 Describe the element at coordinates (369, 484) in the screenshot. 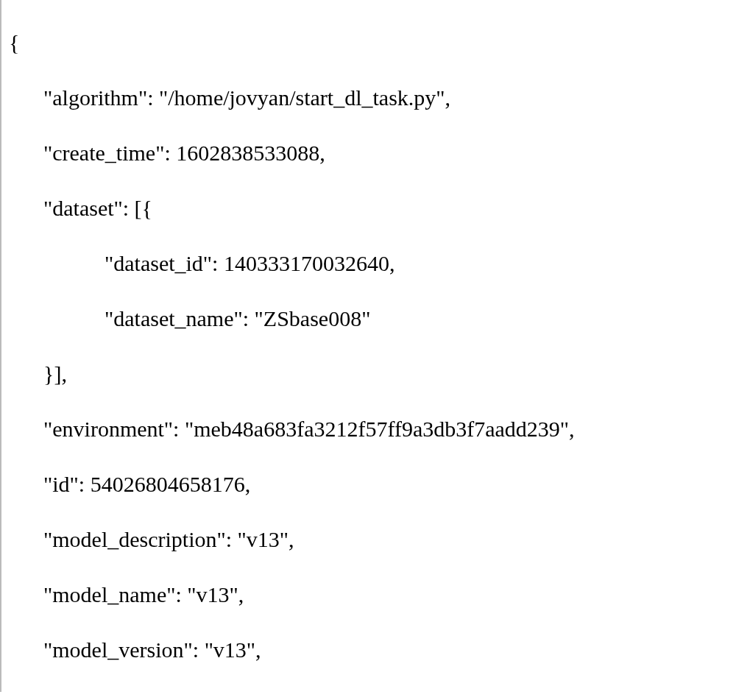

I see `json-line-id: "id": 54026804658176,` at that location.